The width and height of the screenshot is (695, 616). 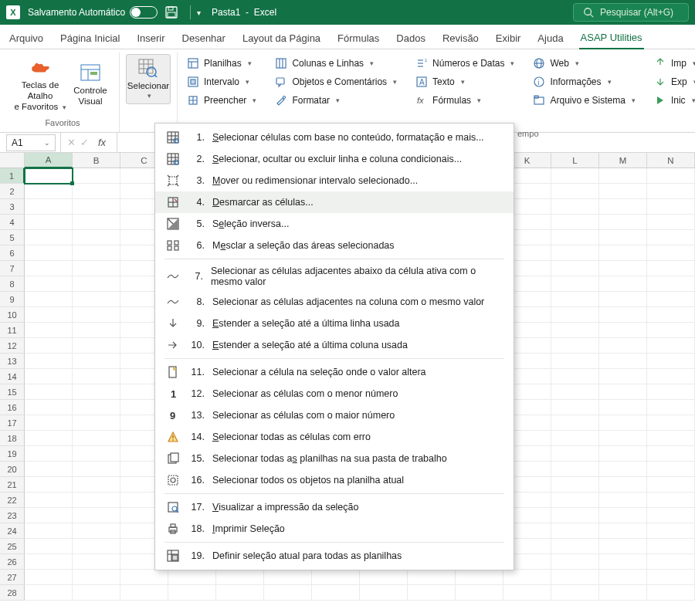 What do you see at coordinates (12, 176) in the screenshot?
I see `row-header-1: 1` at bounding box center [12, 176].